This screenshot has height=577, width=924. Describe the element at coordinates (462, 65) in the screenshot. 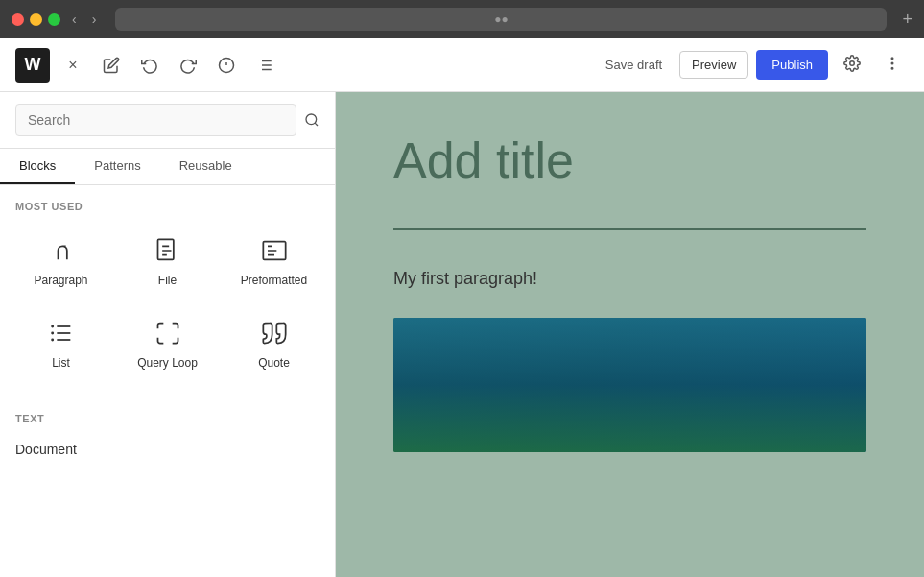

I see `wp-toolbar: W × Save draft Preview Publish` at that location.